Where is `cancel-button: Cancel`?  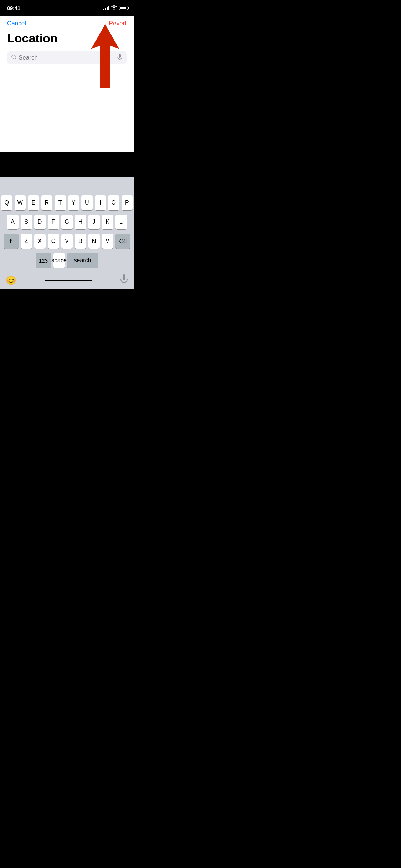 cancel-button: Cancel is located at coordinates (16, 24).